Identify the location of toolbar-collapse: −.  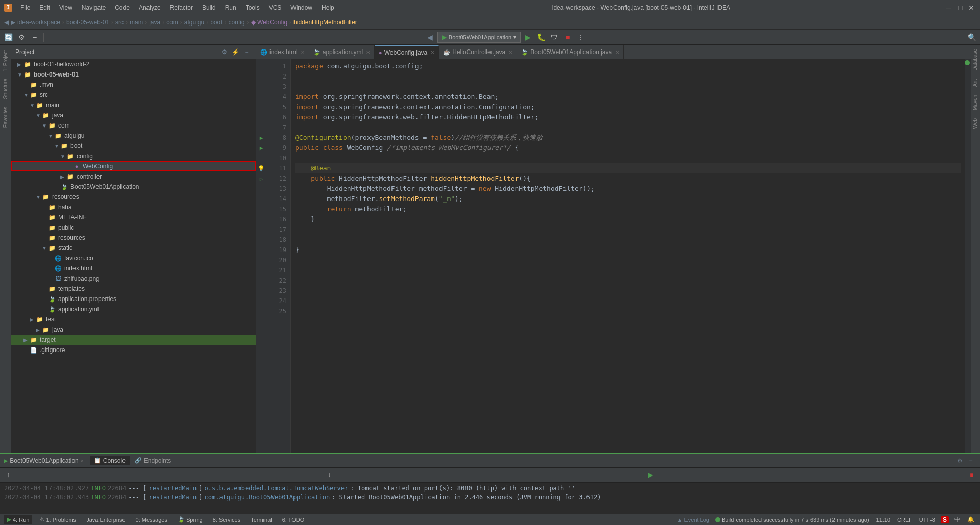
(35, 37).